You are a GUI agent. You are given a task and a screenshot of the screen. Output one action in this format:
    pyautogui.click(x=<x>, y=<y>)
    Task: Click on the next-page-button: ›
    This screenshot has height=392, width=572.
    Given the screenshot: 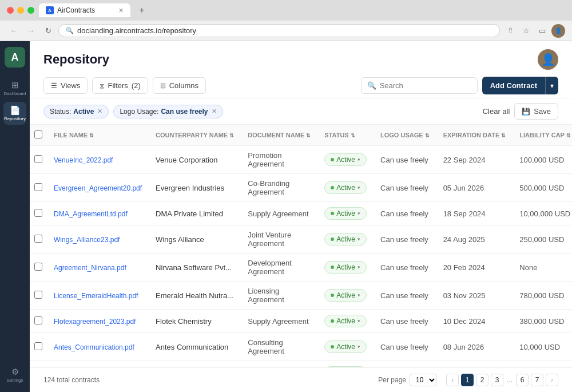 What is the action you would take?
    pyautogui.click(x=552, y=380)
    